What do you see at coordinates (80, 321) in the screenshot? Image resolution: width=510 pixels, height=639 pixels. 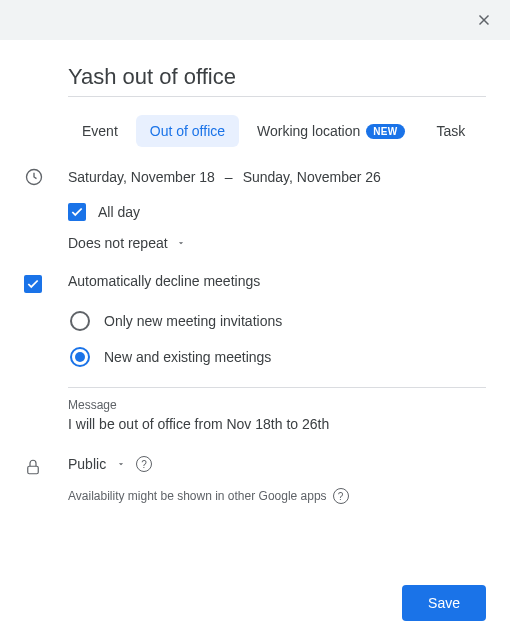 I see `radio-icon-unselected` at bounding box center [80, 321].